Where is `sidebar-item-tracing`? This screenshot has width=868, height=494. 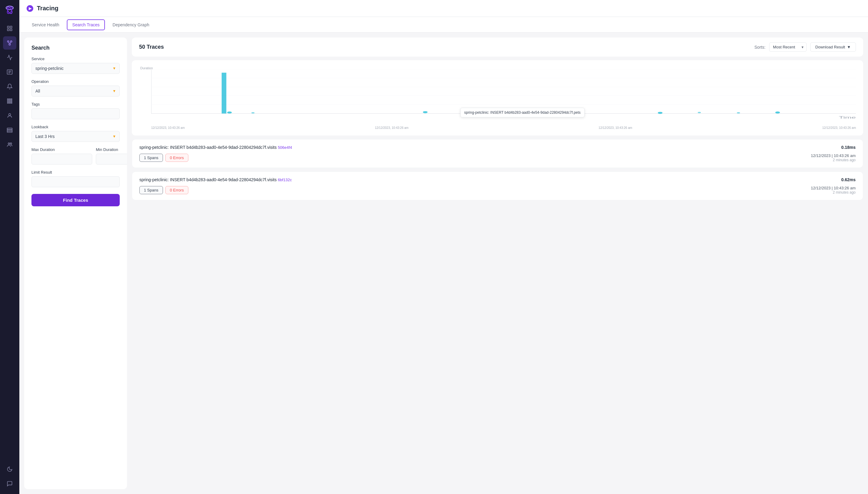
sidebar-item-tracing is located at coordinates (9, 43).